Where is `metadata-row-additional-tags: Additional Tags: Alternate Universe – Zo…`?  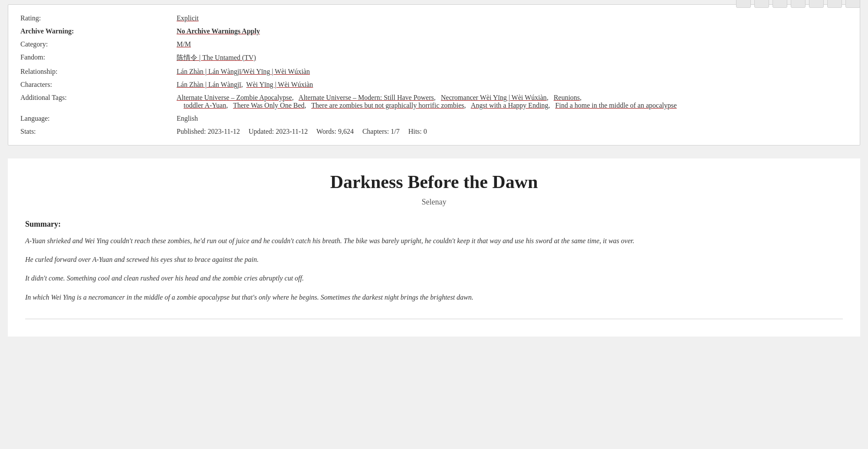 metadata-row-additional-tags: Additional Tags: Alternate Universe – Zo… is located at coordinates (434, 102).